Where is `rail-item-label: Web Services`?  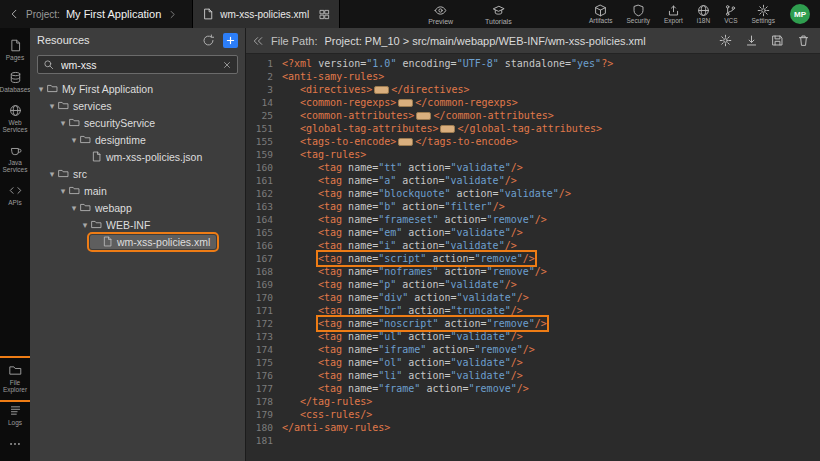 rail-item-label: Web Services is located at coordinates (15, 126).